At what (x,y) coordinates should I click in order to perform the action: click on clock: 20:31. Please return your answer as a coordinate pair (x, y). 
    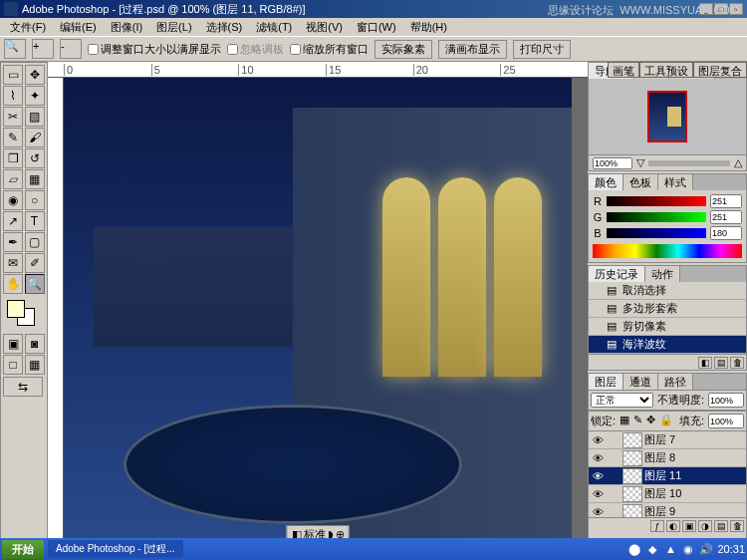
    Looking at the image, I should click on (731, 549).